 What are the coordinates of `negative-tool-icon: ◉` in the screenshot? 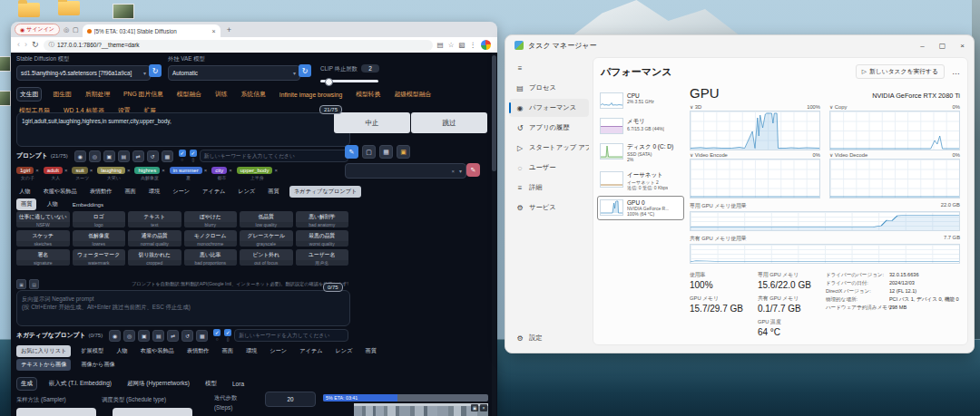 It's located at (114, 335).